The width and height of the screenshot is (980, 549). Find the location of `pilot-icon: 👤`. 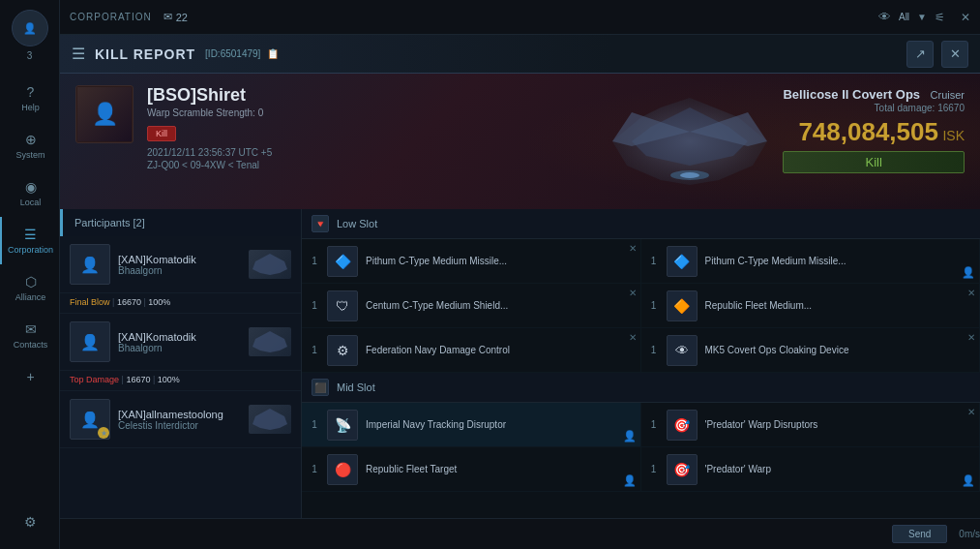

pilot-icon: 👤 is located at coordinates (630, 480).